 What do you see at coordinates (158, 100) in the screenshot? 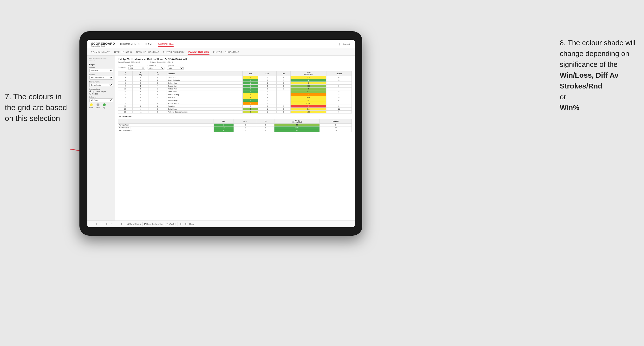
I see `cell-conf: 5` at bounding box center [158, 100].